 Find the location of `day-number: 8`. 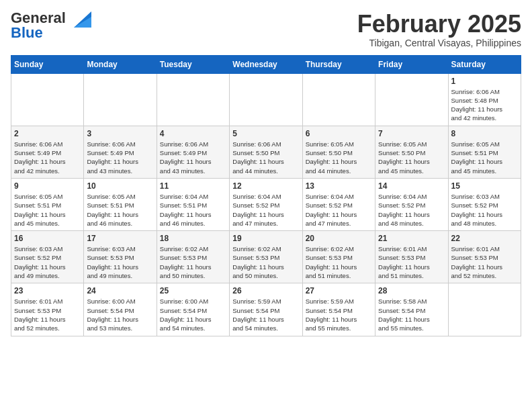

day-number: 8 is located at coordinates (485, 134).